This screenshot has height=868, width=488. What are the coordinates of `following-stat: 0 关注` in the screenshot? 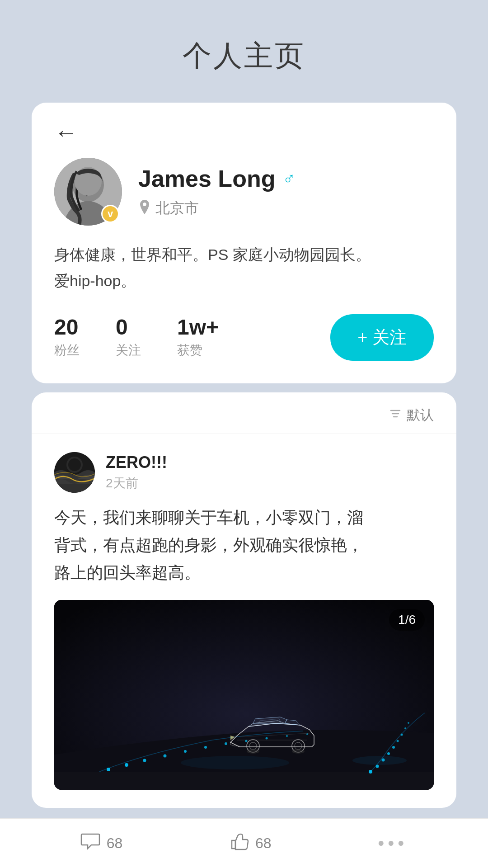 It's located at (128, 337).